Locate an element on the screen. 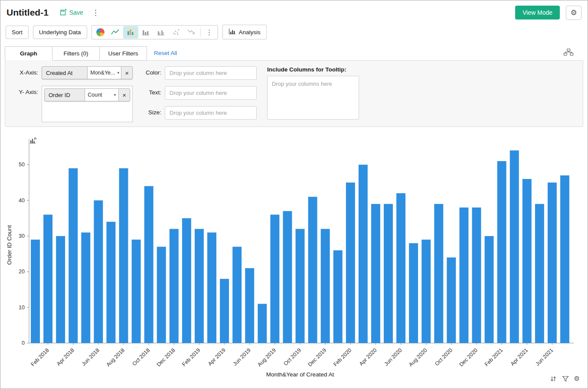 The height and width of the screenshot is (389, 588). top-header: Untitled-1 Save ⋮ View Mode ⚙ is located at coordinates (294, 12).